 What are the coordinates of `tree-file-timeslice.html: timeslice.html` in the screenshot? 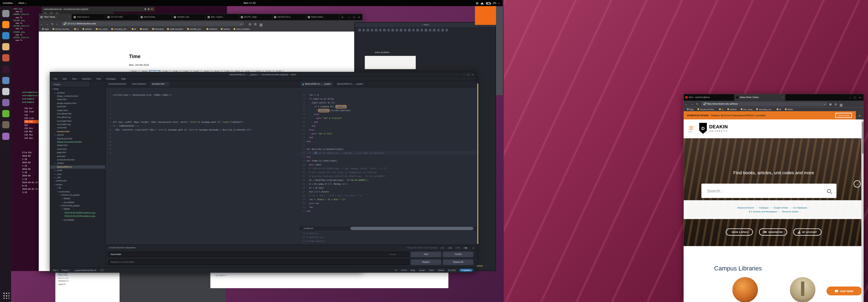 It's located at (78, 132).